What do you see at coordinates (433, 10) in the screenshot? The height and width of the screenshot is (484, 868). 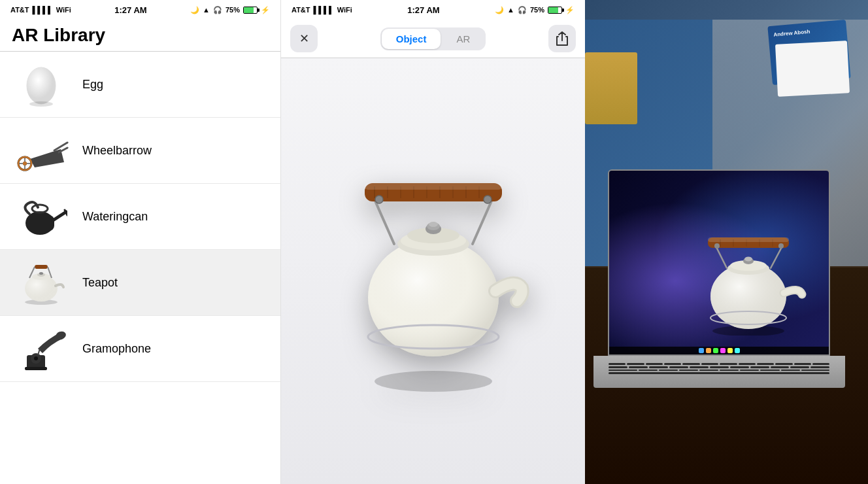 I see `middle-status-bar: AT&T ▌▌▌▌ WiFi 1:27 AM 🌙 ▲ 🎧 75% ⚡` at bounding box center [433, 10].